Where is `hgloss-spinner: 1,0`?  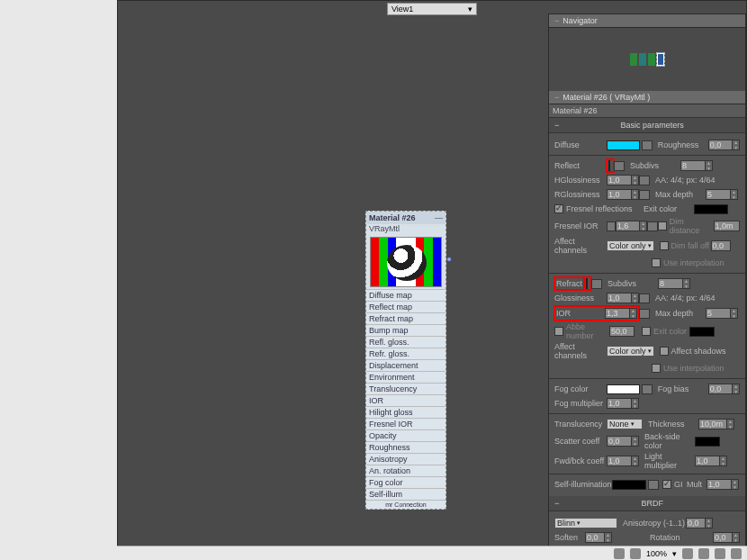
hgloss-spinner: 1,0 is located at coordinates (619, 180).